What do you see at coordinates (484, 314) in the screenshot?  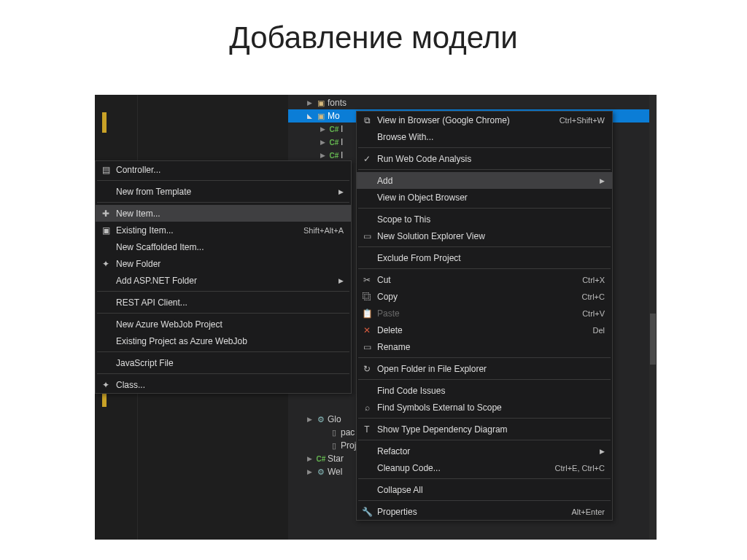 I see `menu-item: 📋PasteCtrl+V` at bounding box center [484, 314].